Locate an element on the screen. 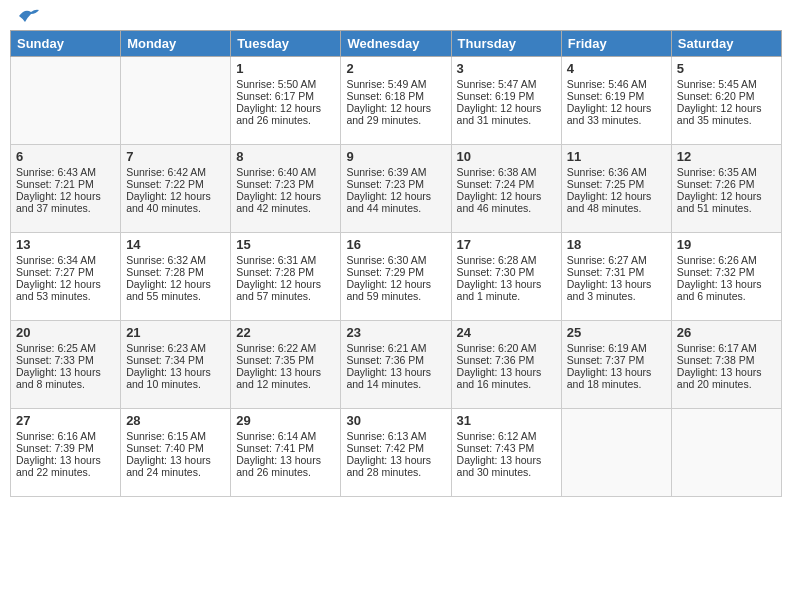 This screenshot has height=612, width=792. calendar-cell: 16Sunrise: 6:30 AMSunset: 7:29 PMDayligh… is located at coordinates (396, 277).